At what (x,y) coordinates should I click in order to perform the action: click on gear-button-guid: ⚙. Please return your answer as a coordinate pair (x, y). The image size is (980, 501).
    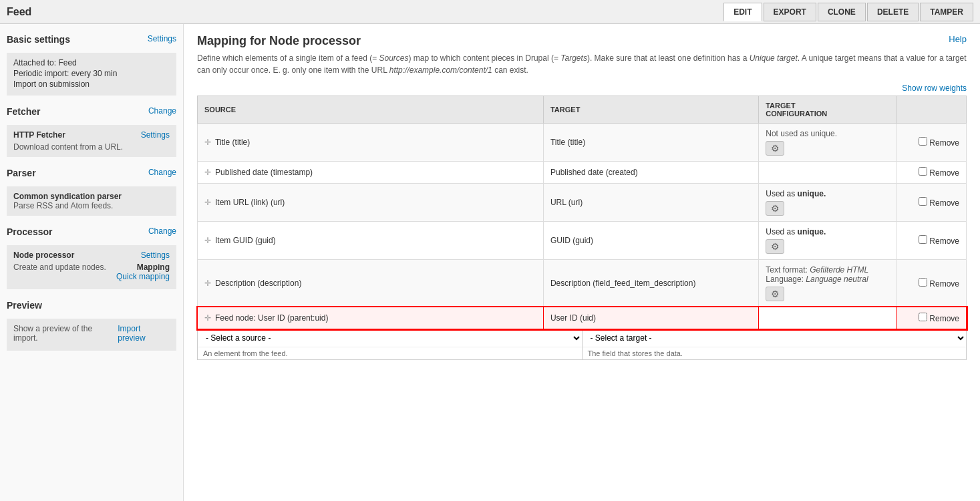
    Looking at the image, I should click on (775, 246).